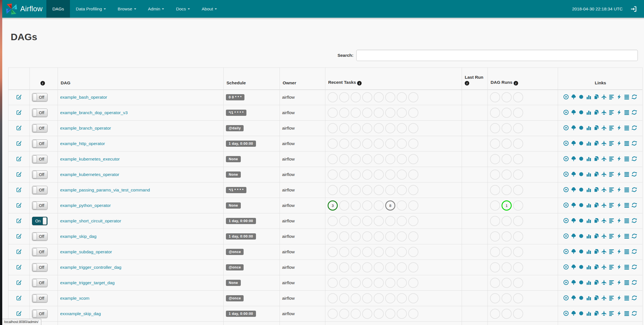 This screenshot has width=644, height=325. What do you see at coordinates (507, 206) in the screenshot?
I see `task-state-circle: 1` at bounding box center [507, 206].